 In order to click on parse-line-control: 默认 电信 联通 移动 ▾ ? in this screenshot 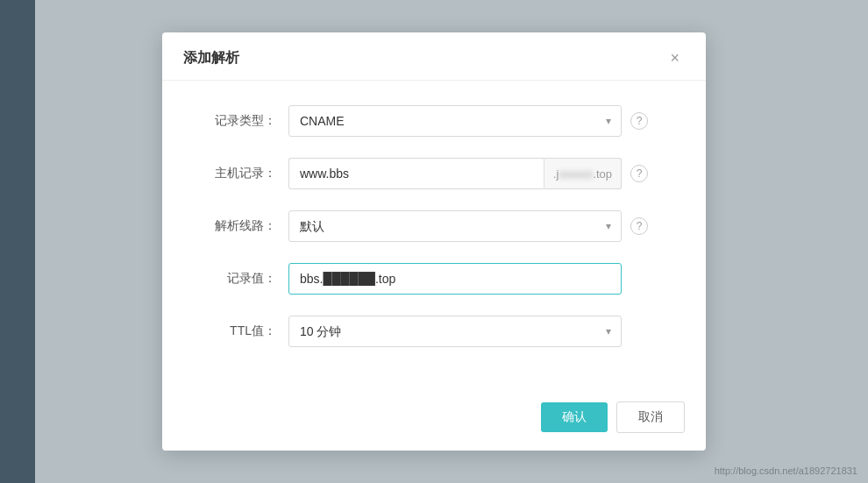, I will do `click(480, 226)`.